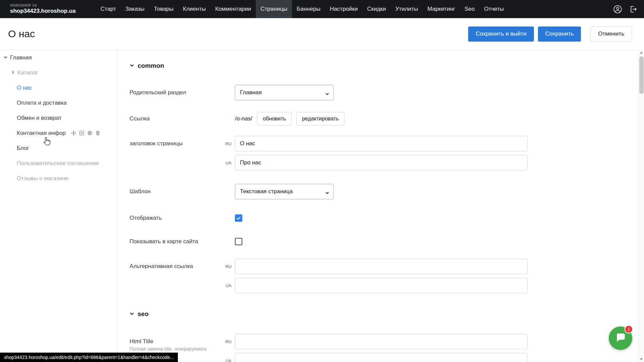 Image resolution: width=644 pixels, height=362 pixels. I want to click on nav-banners: Баннеры, so click(309, 9).